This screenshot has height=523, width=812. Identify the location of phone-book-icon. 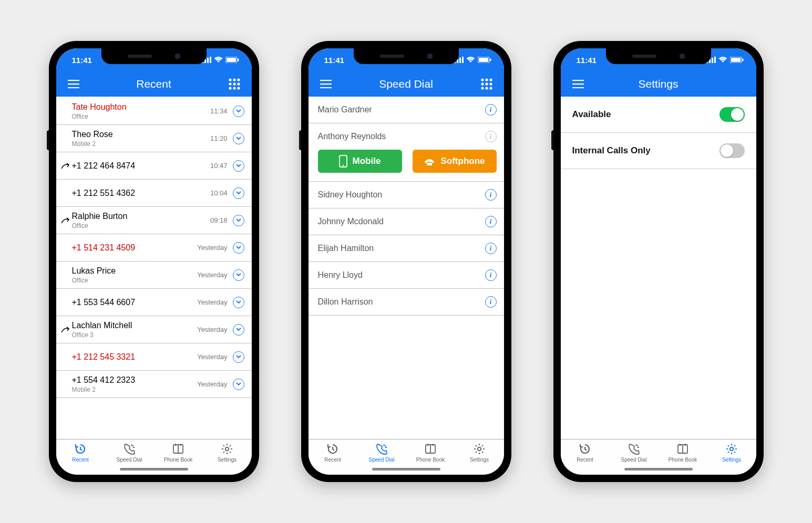
(178, 449).